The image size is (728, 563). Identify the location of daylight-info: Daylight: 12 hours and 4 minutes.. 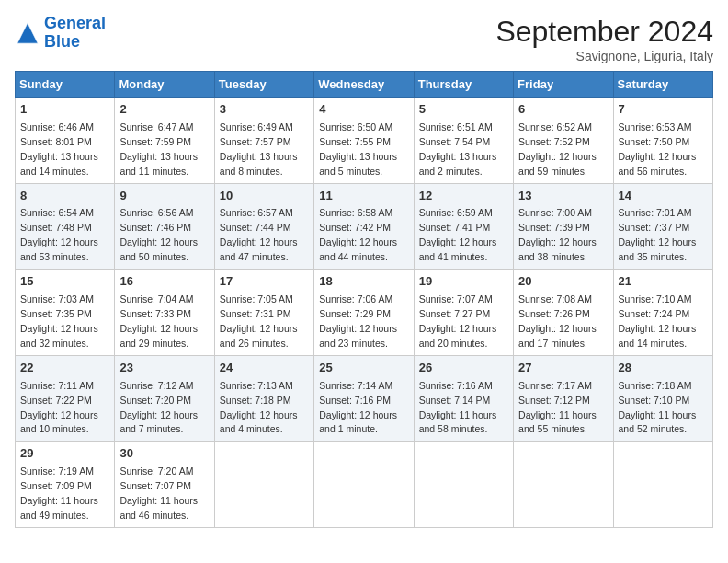
(259, 422).